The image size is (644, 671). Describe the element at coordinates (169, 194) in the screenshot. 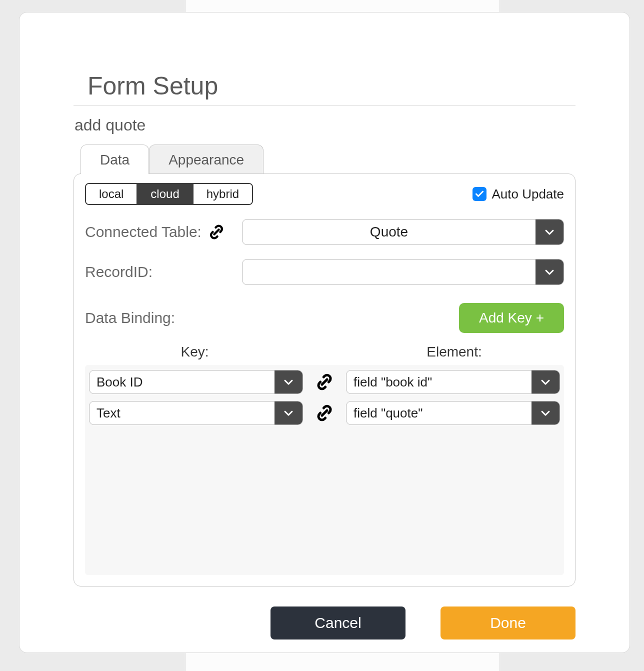

I see `storage-mode-segment: local cloud hybrid` at that location.